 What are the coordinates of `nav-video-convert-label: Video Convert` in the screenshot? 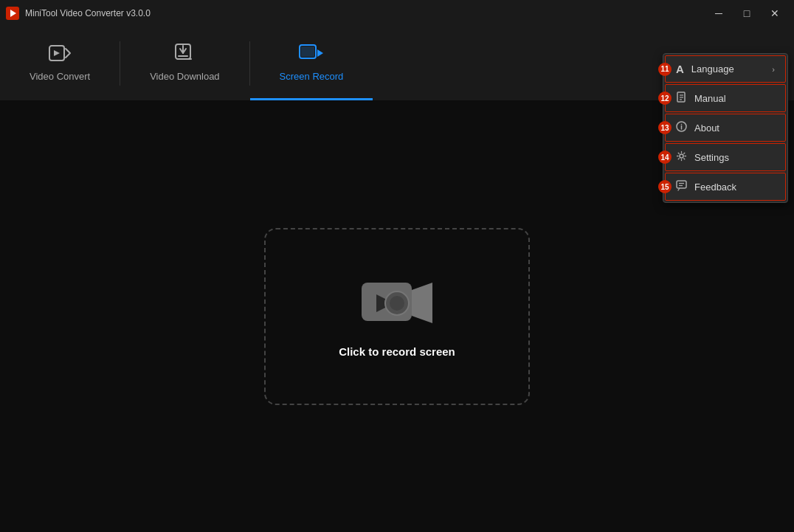 It's located at (60, 77).